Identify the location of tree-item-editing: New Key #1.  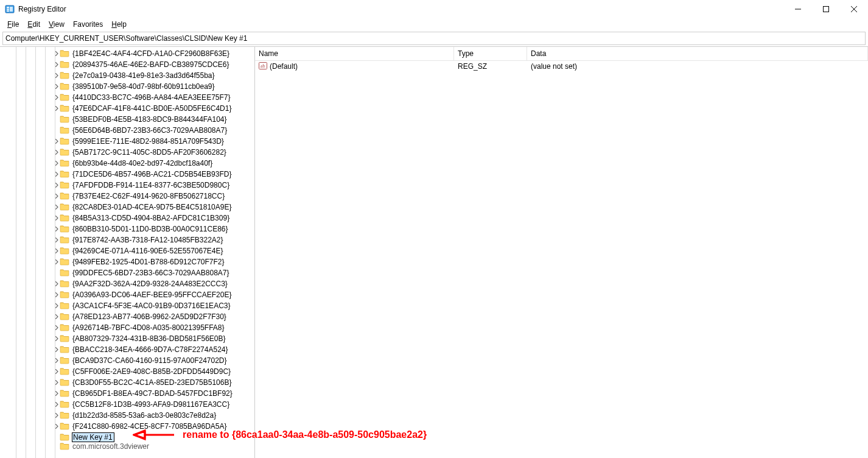
(127, 437).